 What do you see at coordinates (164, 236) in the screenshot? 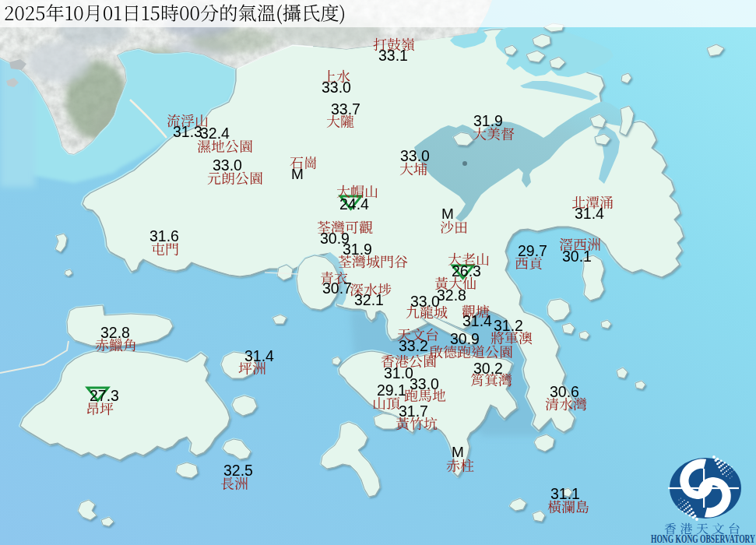
I see `svg-text: 31.6` at bounding box center [164, 236].